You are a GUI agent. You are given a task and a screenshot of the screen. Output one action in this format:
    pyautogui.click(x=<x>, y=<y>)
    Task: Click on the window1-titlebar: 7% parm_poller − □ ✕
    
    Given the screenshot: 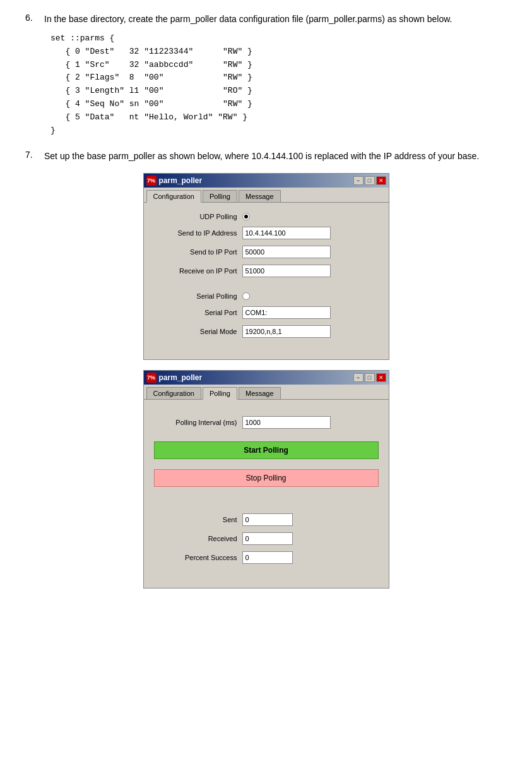 What is the action you would take?
    pyautogui.click(x=266, y=181)
    